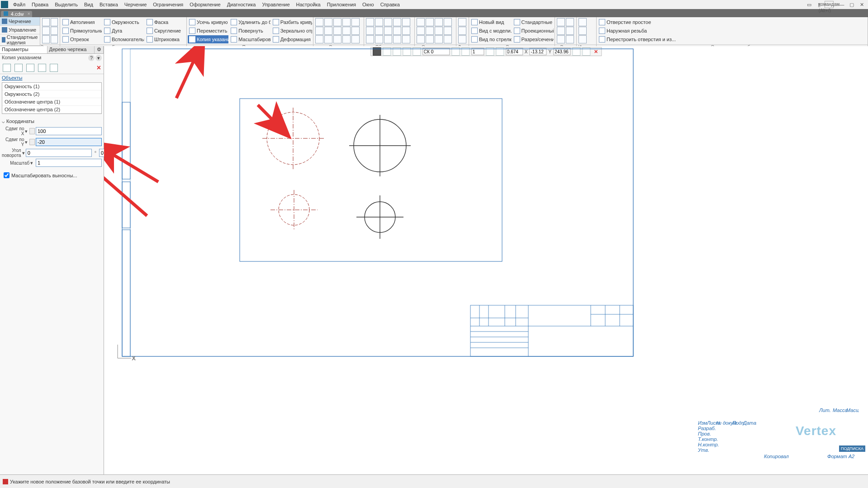 This screenshot has width=868, height=488. Describe the element at coordinates (89, 5) in the screenshot. I see `menu-view: Вид` at that location.